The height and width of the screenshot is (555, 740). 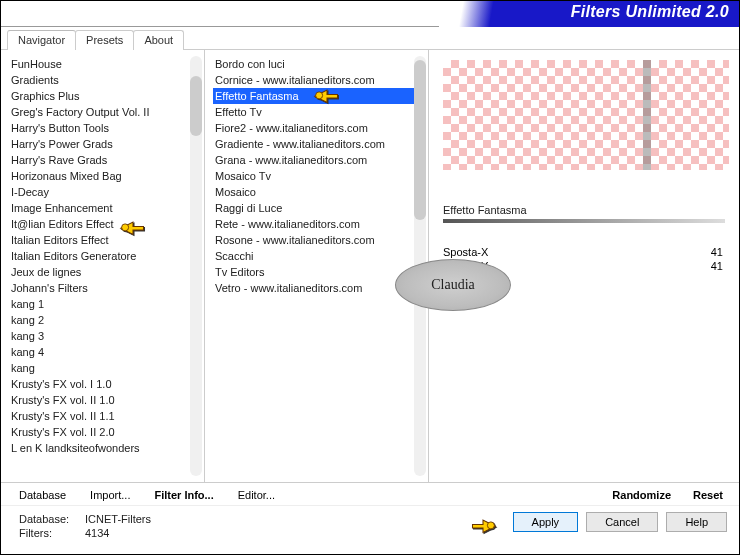 What do you see at coordinates (118, 519) in the screenshot?
I see `status-db-value: ICNET-Filters` at bounding box center [118, 519].